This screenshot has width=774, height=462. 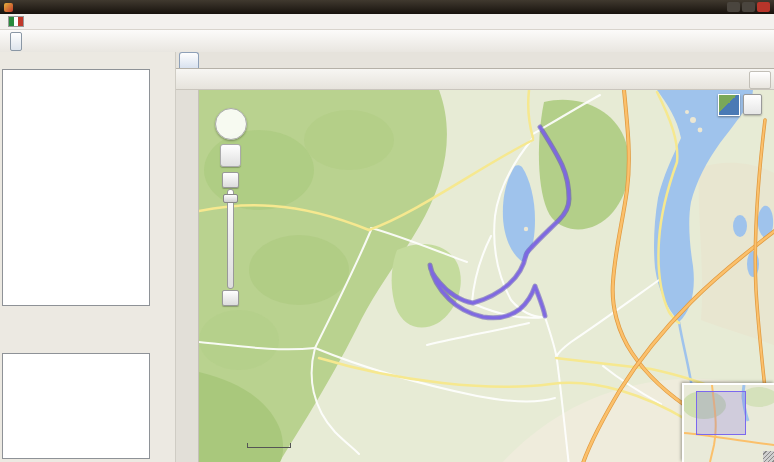 What do you see at coordinates (729, 105) in the screenshot?
I see `satellite-thumbnail` at bounding box center [729, 105].